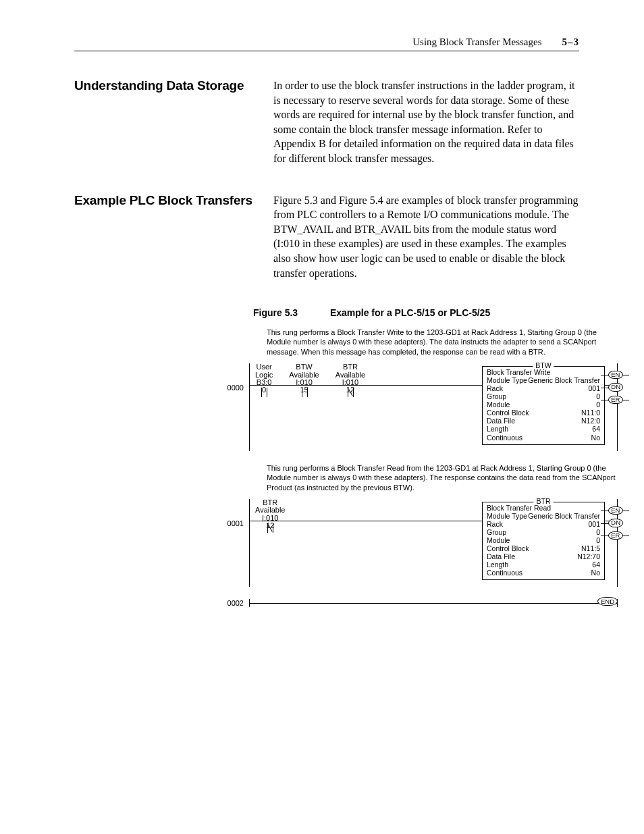  What do you see at coordinates (163, 122) in the screenshot?
I see `section-heading: Understanding Data Storage` at bounding box center [163, 122].